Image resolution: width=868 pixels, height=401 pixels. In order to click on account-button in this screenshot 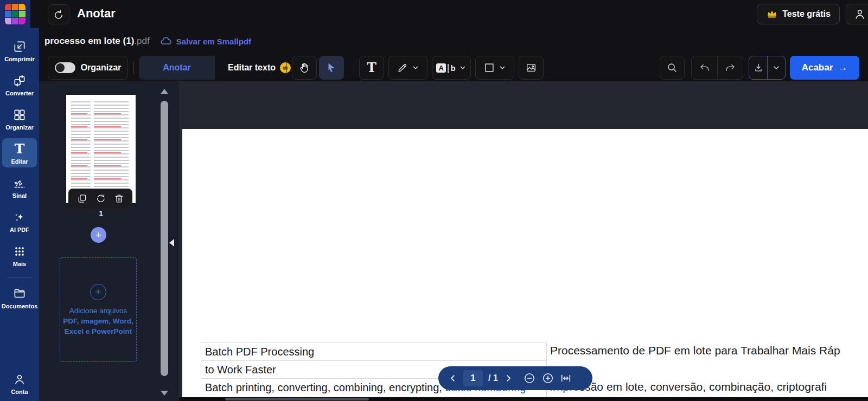, I will do `click(857, 14)`.